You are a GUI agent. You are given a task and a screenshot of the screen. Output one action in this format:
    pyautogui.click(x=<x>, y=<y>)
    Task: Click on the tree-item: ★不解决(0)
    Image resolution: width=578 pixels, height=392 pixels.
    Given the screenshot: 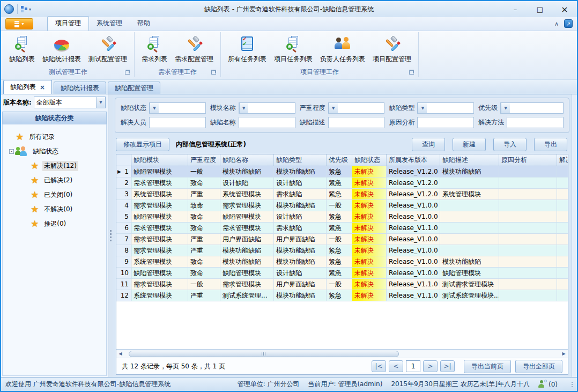 What is the action you would take?
    pyautogui.click(x=58, y=209)
    